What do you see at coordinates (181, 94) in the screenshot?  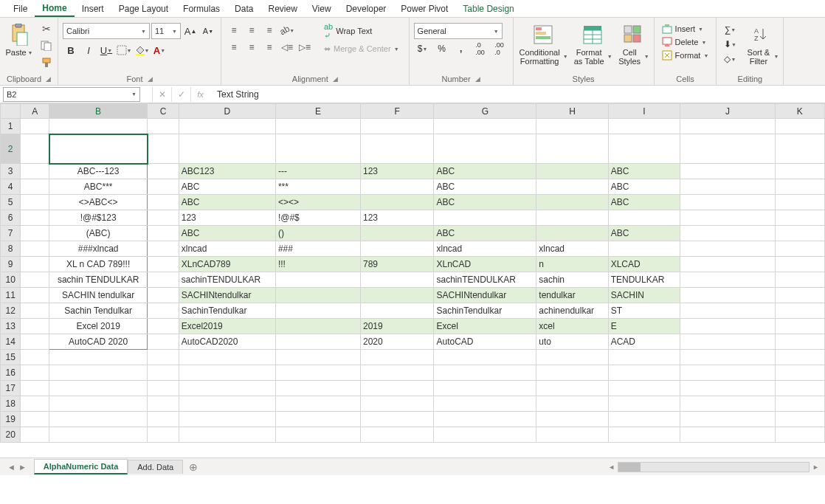 I see `enter-formula-button: ✓` at bounding box center [181, 94].